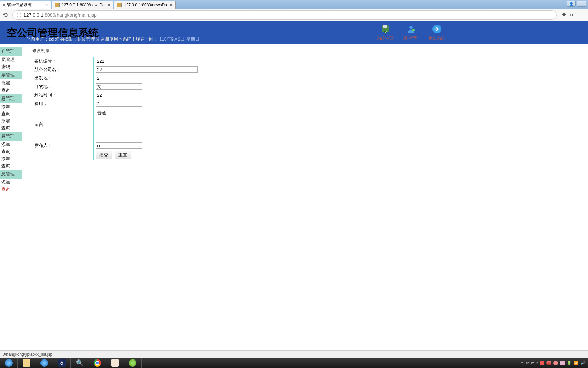 The image size is (588, 368). What do you see at coordinates (571, 4) in the screenshot?
I see `user-icon: 👤` at bounding box center [571, 4].